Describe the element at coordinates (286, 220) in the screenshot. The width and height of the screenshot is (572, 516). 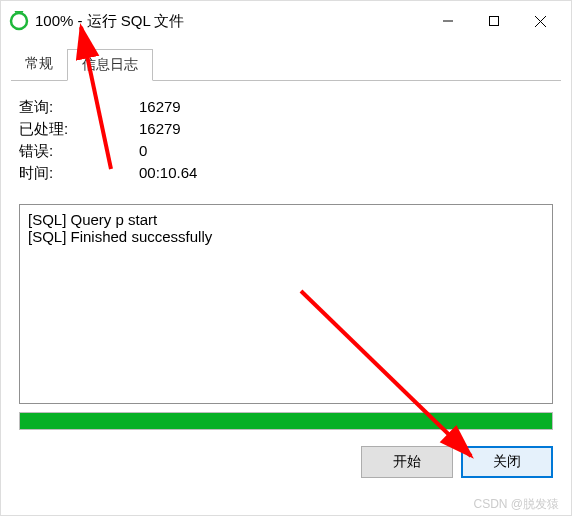
I see `log-line: [SQL] Query p start` at that location.